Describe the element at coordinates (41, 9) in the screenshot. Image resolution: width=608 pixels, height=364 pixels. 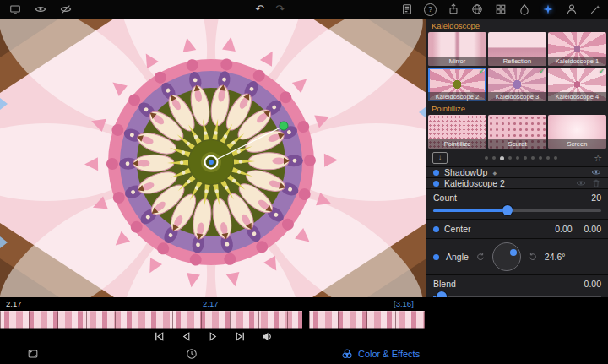
I see `preview-eye-icon` at that location.